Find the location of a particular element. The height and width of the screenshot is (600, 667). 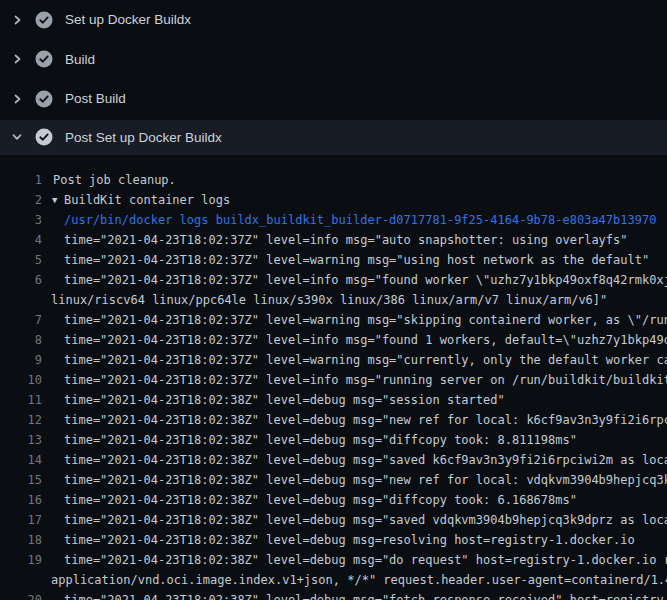

log-line: 9time="2021-04-23T18:02:37Z" level=warni… is located at coordinates (334, 360).